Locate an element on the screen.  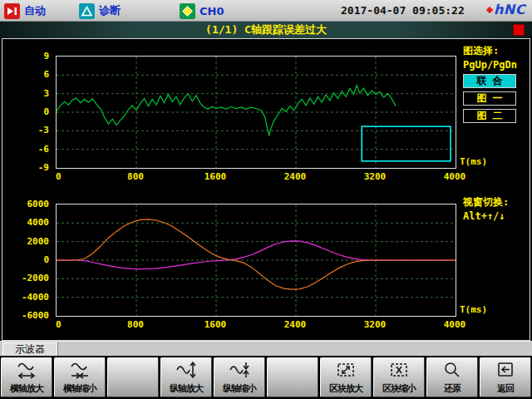
auto-mode-label: 自动 is located at coordinates (35, 11).